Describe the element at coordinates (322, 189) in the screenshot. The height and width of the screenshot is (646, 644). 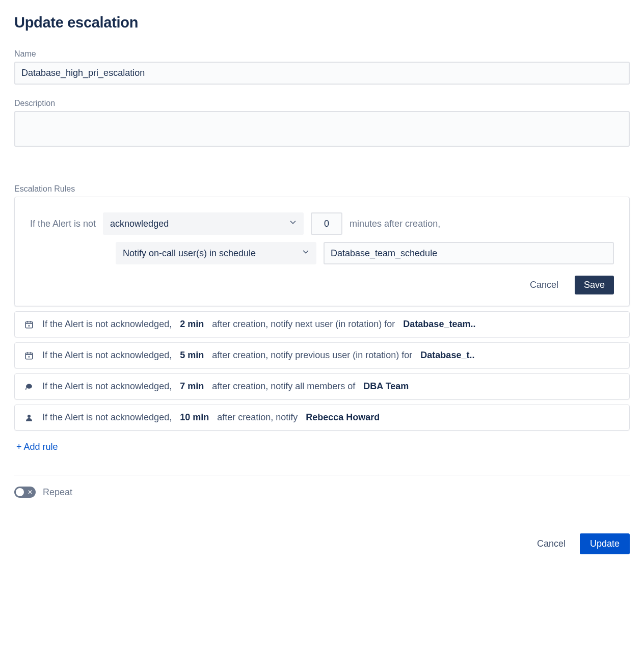
I see `rules-label: Escalation Rules` at that location.